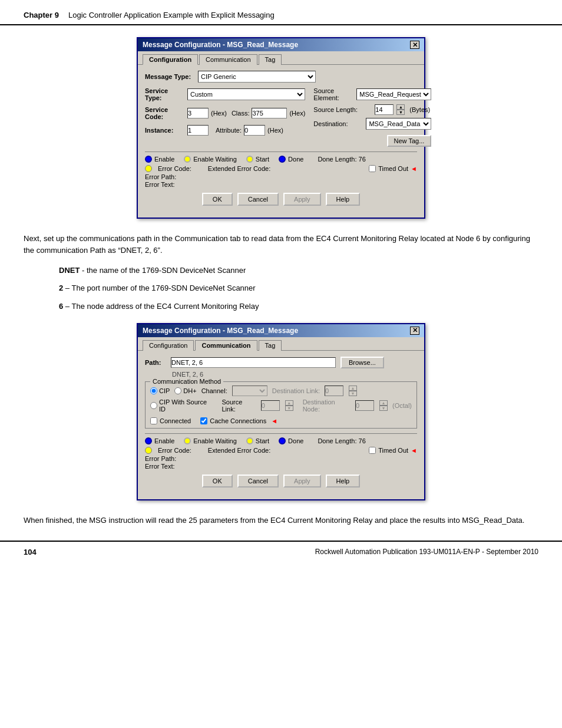  Describe the element at coordinates (289, 408) in the screenshot. I see `source-link-down: ▼` at that location.